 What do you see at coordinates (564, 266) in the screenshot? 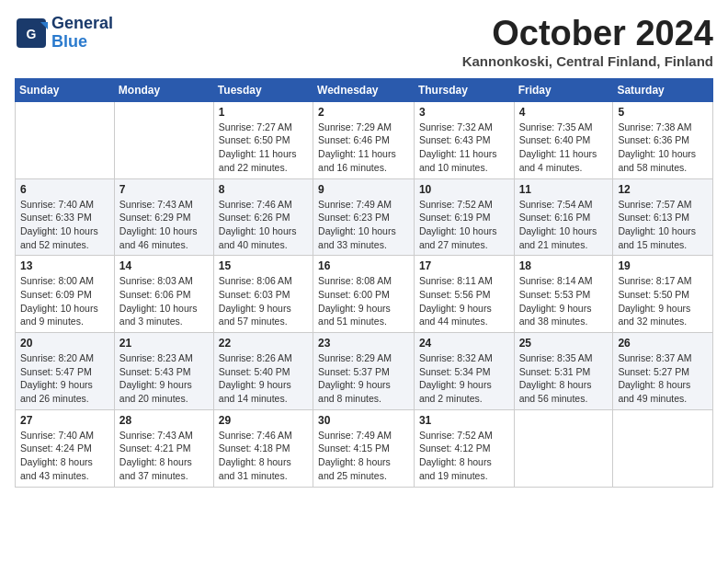
I see `day-number: 18` at bounding box center [564, 266].